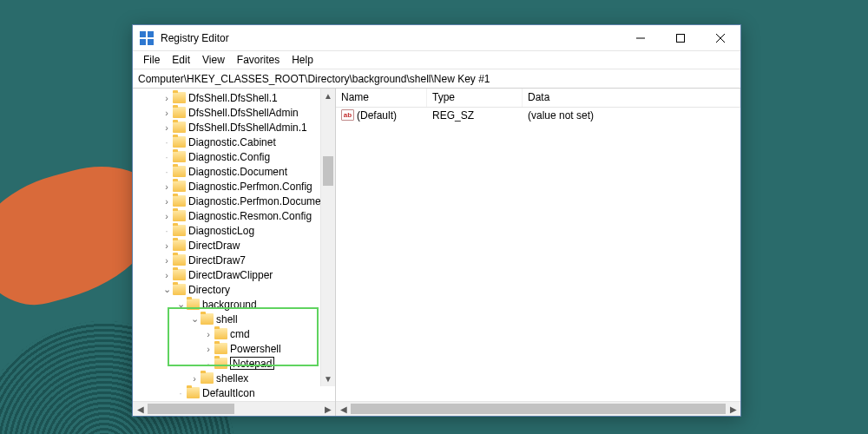  What do you see at coordinates (231, 319) in the screenshot?
I see `tree-node: ⌄shell` at bounding box center [231, 319].